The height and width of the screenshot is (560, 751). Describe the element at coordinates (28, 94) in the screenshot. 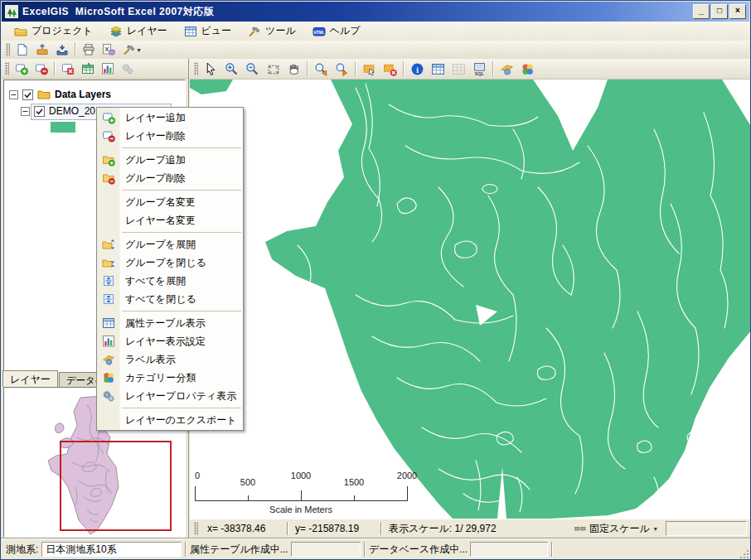

I see `group-visibility-checkbox` at that location.